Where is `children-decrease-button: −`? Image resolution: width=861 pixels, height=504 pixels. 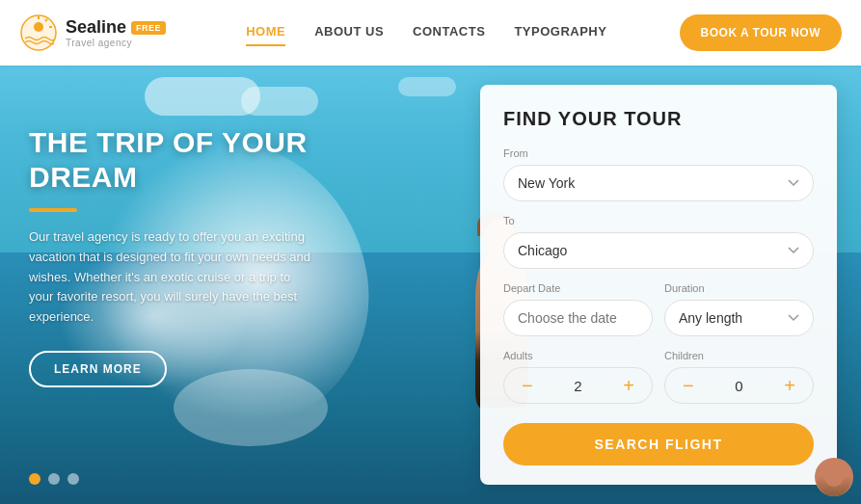 children-decrease-button: − is located at coordinates (688, 385).